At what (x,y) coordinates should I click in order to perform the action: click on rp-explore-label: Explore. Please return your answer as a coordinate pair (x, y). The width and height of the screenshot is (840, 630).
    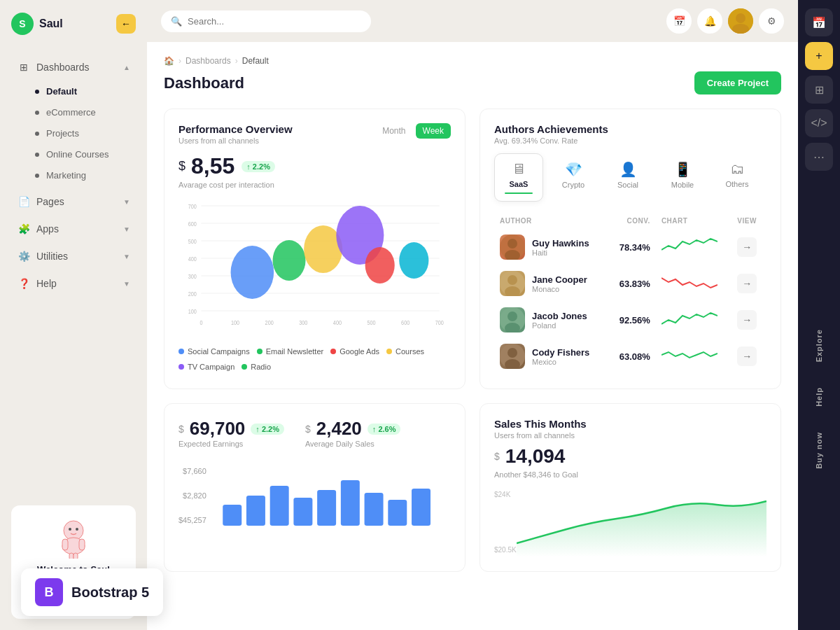
    Looking at the image, I should click on (819, 346).